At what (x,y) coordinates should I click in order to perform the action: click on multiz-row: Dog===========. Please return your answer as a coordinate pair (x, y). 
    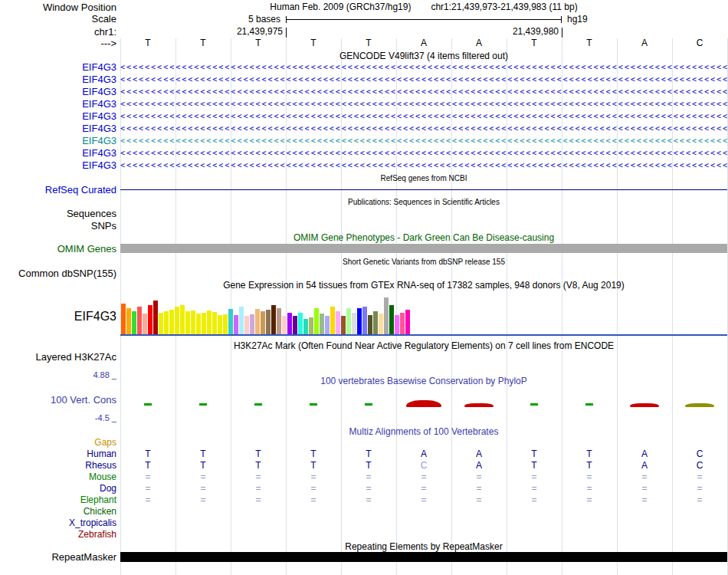
    Looking at the image, I should click on (364, 489).